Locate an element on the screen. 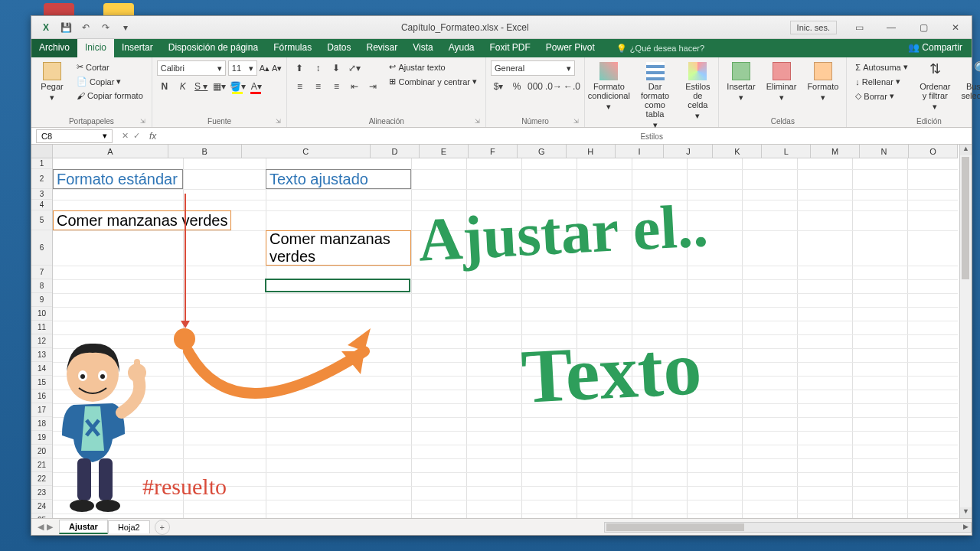  row-header-12: 12 is located at coordinates (41, 341).